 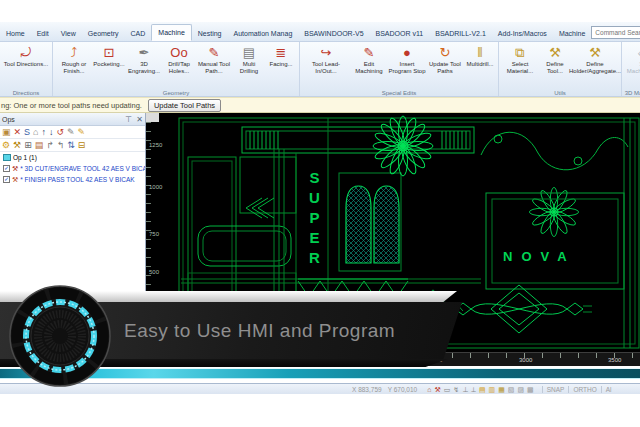 What do you see at coordinates (502, 390) in the screenshot?
I see `grid-snap-icon: ▦` at bounding box center [502, 390].